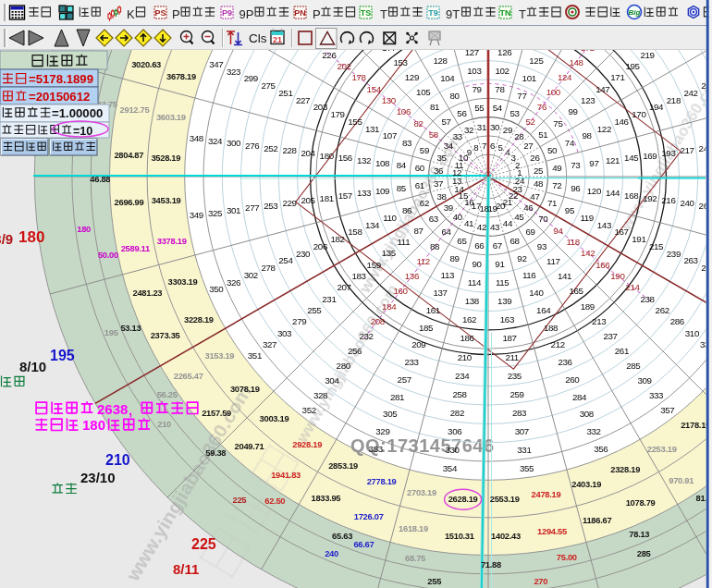 This screenshot has height=588, width=712. What do you see at coordinates (171, 116) in the screenshot?
I see `svg-text: 3603.19` at bounding box center [171, 116].